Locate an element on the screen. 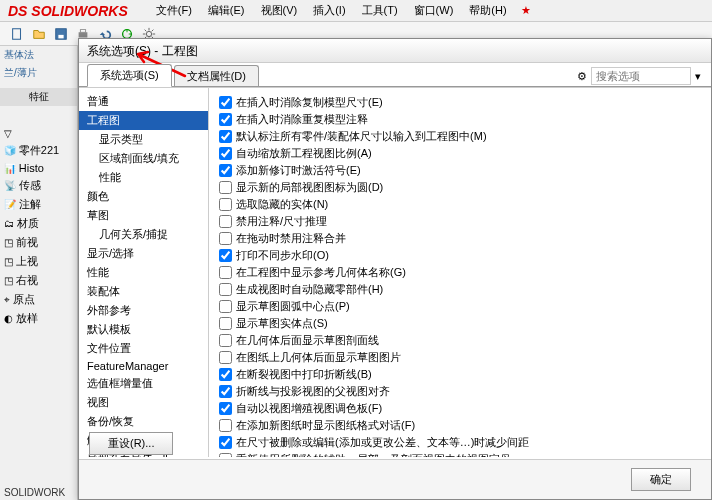 The image size is (712, 500). options-category-tree: 普通工程图显示类型区域剖面线/填充性能颜色草图几何关系/捕捉显示/选择性能装配体… is located at coordinates (144, 272).